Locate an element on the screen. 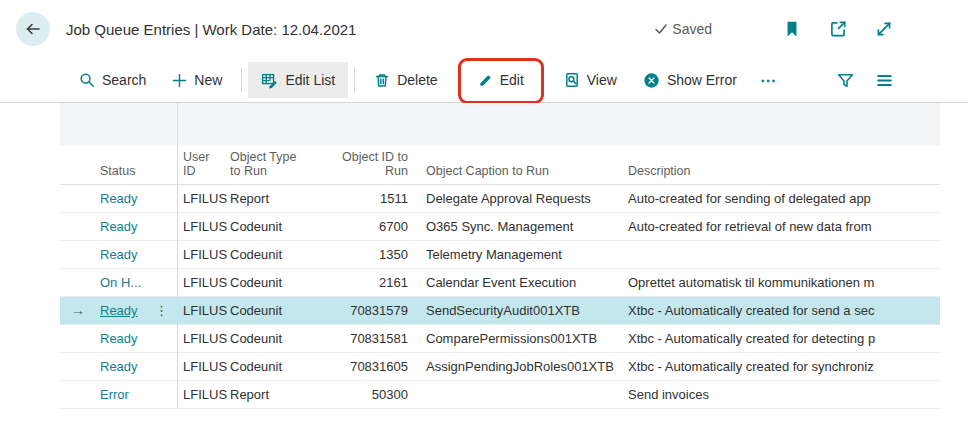 This screenshot has width=968, height=427. object-id-cell: 50300 is located at coordinates (373, 394).